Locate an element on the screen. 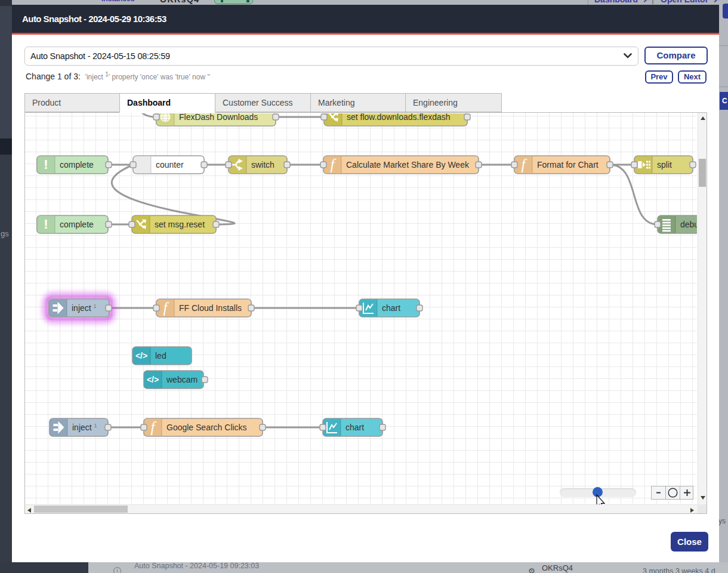  svg-text: FlexDash Downloads is located at coordinates (218, 118).